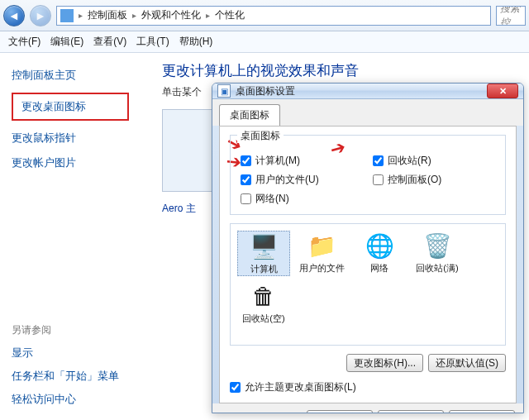 The width and height of the screenshot is (529, 420). I want to click on menu-bar: 文件(F) 编辑(E) 查看(V) 工具(T) 帮助(H), so click(264, 42).